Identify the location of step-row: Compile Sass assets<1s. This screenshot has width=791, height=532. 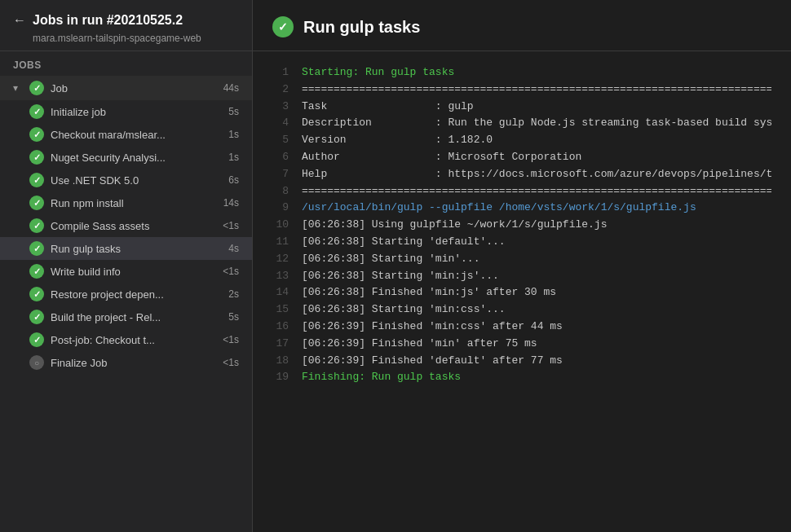
(126, 226).